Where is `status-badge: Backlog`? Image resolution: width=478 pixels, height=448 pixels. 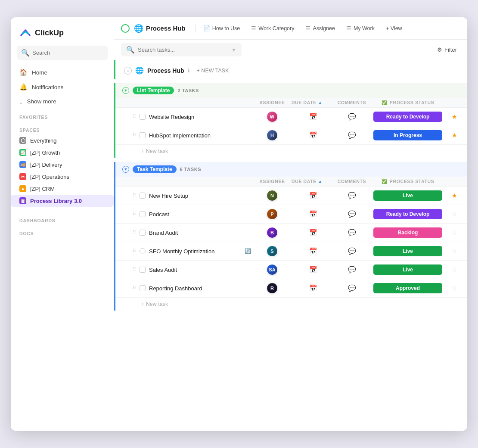
status-badge: Backlog is located at coordinates (408, 233).